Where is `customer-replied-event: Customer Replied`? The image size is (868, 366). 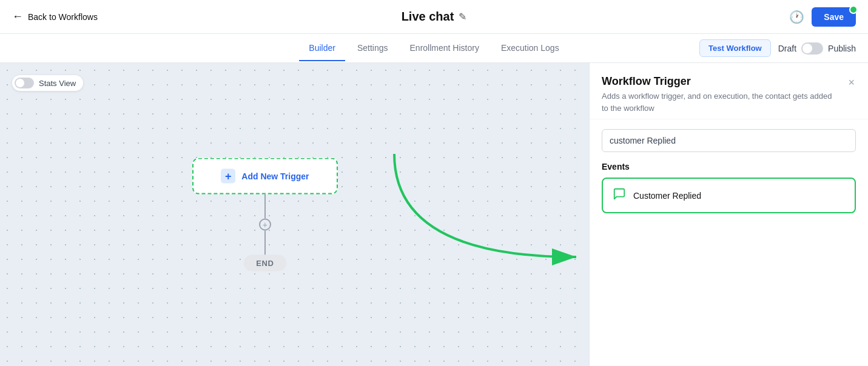
customer-replied-event: Customer Replied is located at coordinates (729, 195).